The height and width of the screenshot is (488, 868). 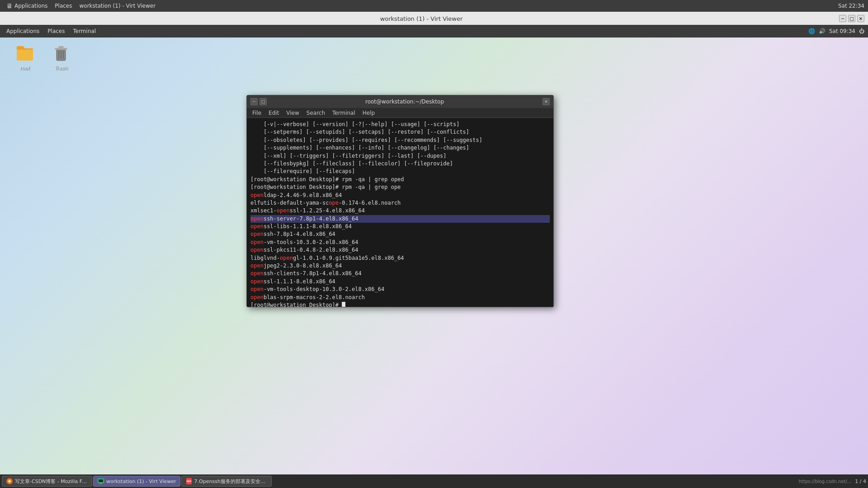 I want to click on desktop-icon-trash-label: Trash, so click(x=61, y=68).